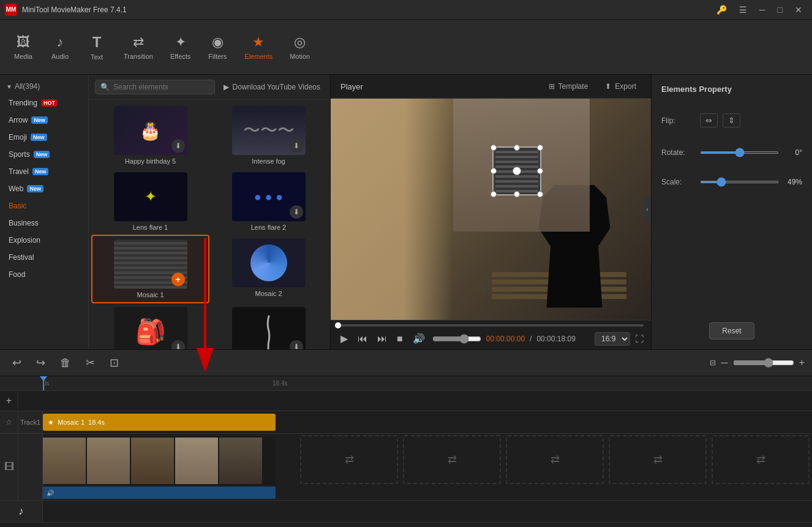 Image resolution: width=812 pixels, height=527 pixels. Describe the element at coordinates (732, 120) in the screenshot. I see `flip-row: Flip: ⇔ ⇕` at that location.